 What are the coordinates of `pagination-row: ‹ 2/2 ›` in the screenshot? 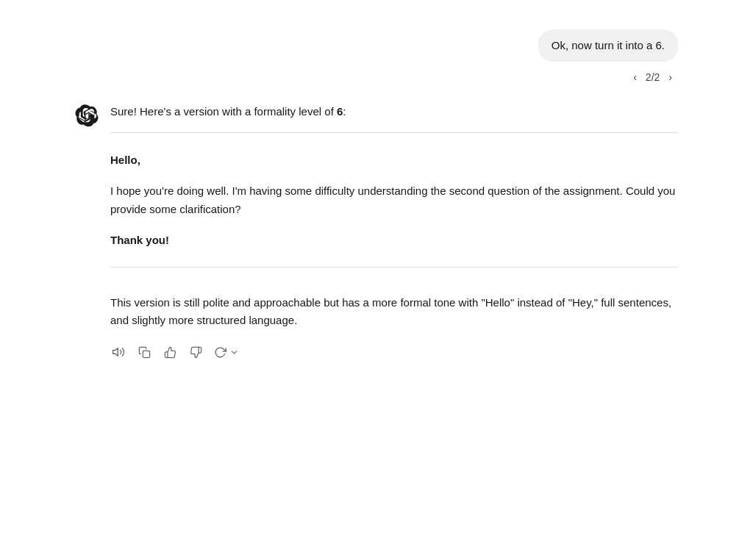 It's located at (376, 77).